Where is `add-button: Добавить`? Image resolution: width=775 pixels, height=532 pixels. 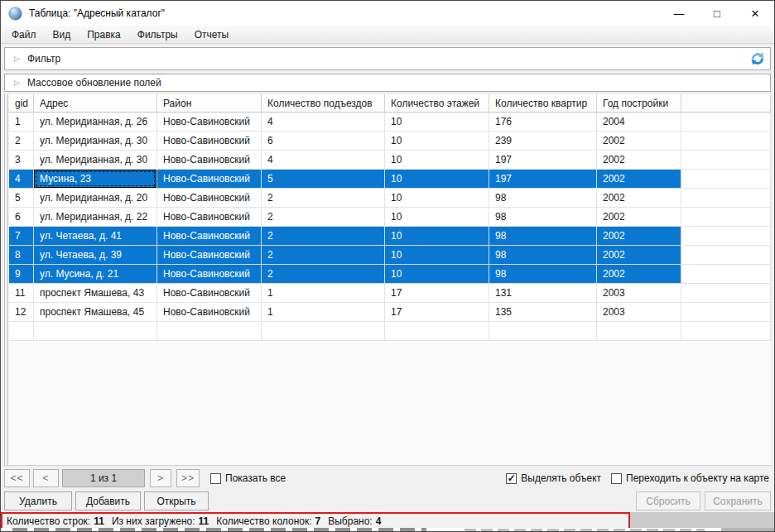 add-button: Добавить is located at coordinates (108, 501).